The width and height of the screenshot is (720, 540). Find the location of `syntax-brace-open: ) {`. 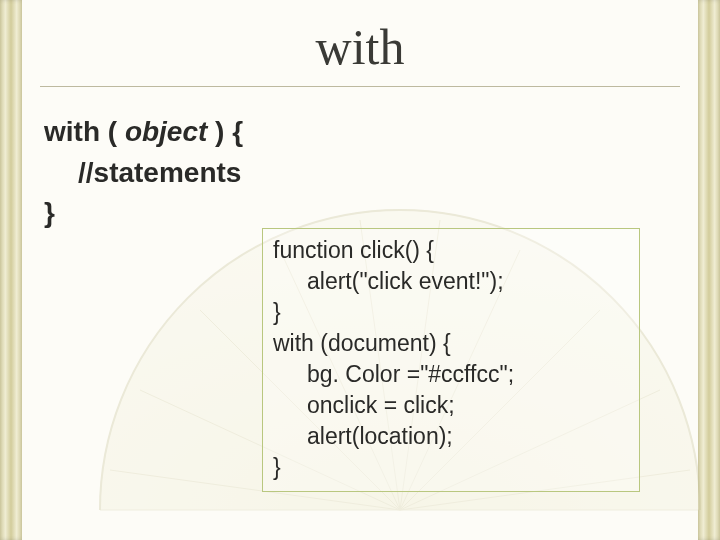

syntax-brace-open: ) { is located at coordinates (225, 132).